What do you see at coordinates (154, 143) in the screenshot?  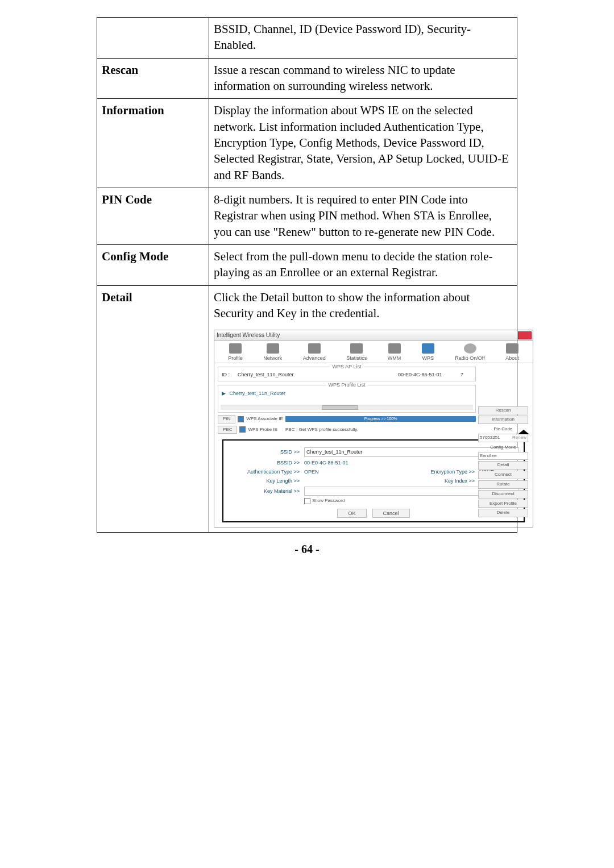 I see `information-label: Information` at bounding box center [154, 143].